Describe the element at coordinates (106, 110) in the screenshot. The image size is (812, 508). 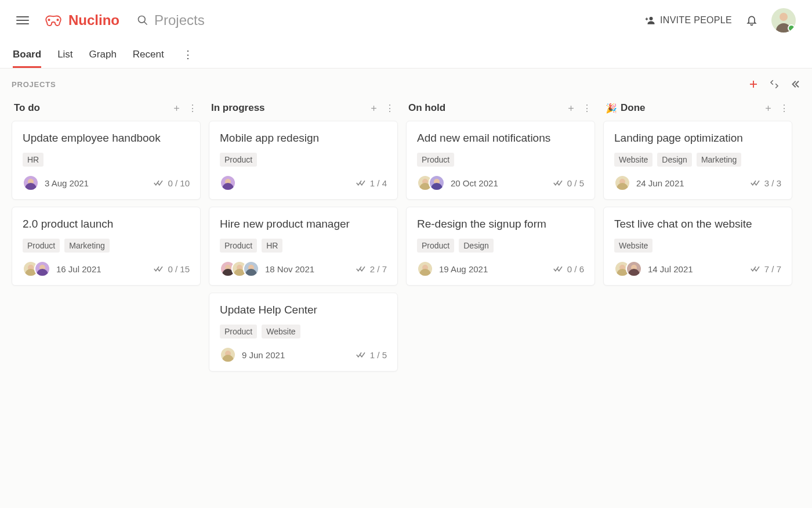
I see `column-header: To do⋮` at that location.